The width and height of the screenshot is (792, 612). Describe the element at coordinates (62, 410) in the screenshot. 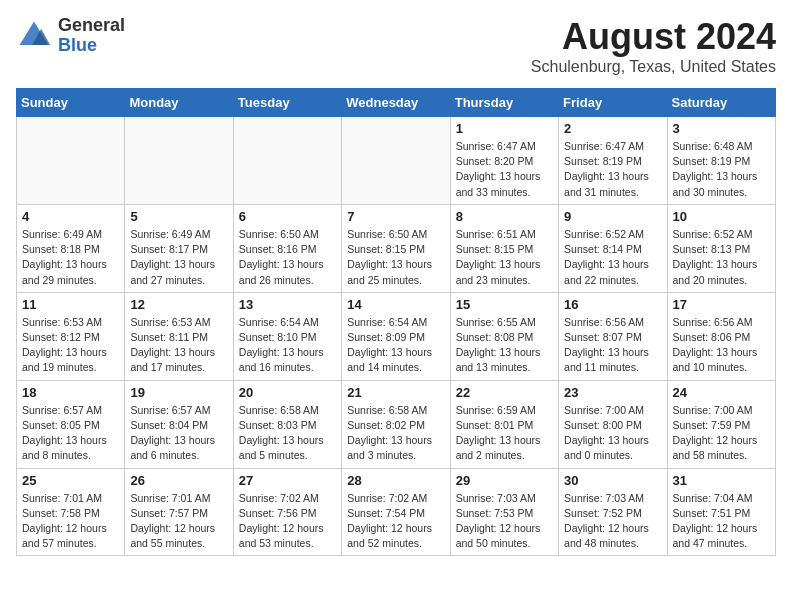

I see `sunrise-label: Sunrise: 6:57 AM` at that location.